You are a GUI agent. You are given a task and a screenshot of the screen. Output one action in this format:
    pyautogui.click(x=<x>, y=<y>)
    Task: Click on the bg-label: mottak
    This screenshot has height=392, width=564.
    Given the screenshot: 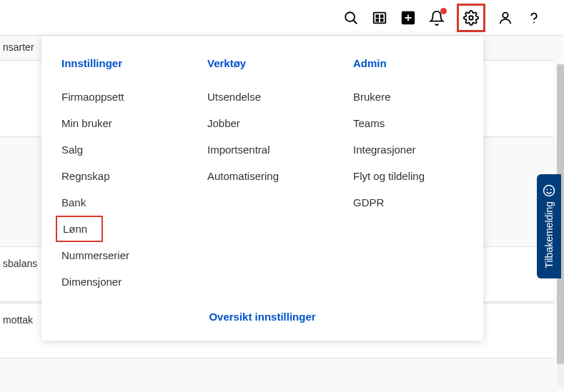 What is the action you would take?
    pyautogui.click(x=18, y=320)
    